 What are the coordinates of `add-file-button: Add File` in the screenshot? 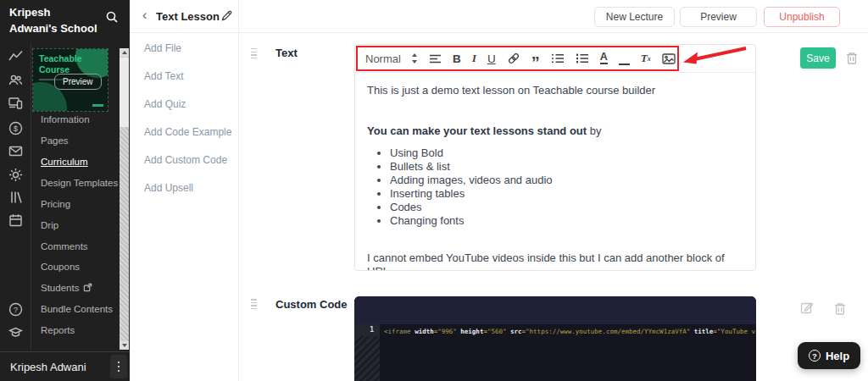 It's located at (163, 48).